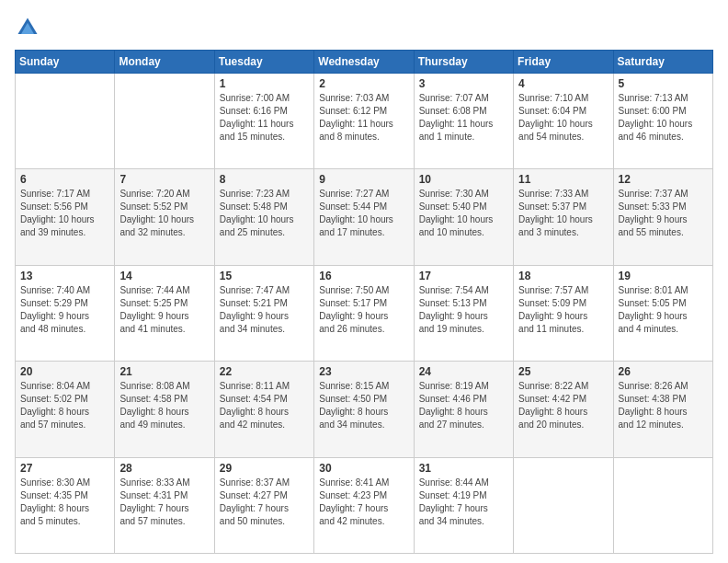 This screenshot has height=563, width=728. What do you see at coordinates (663, 217) in the screenshot?
I see `calendar-cell: 12Sunrise: 7:37 AM Sunset: 5:33 PM Dayli…` at bounding box center [663, 217].